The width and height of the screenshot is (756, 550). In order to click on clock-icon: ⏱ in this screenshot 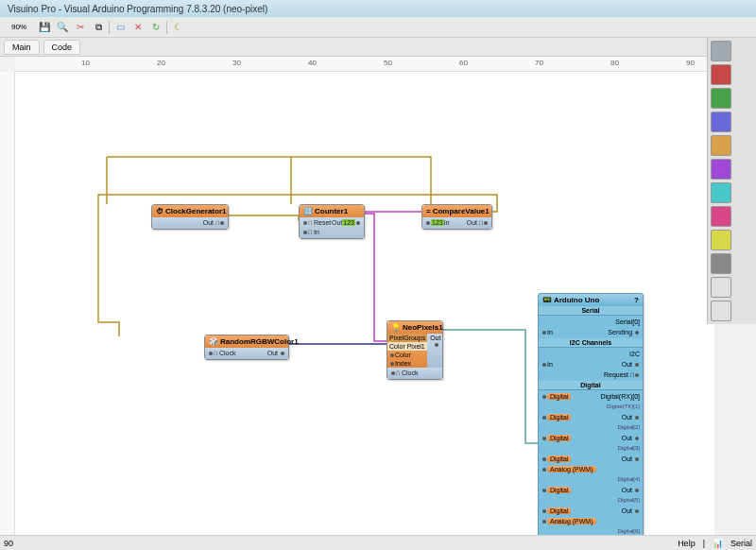, I will do `click(160, 212)`.